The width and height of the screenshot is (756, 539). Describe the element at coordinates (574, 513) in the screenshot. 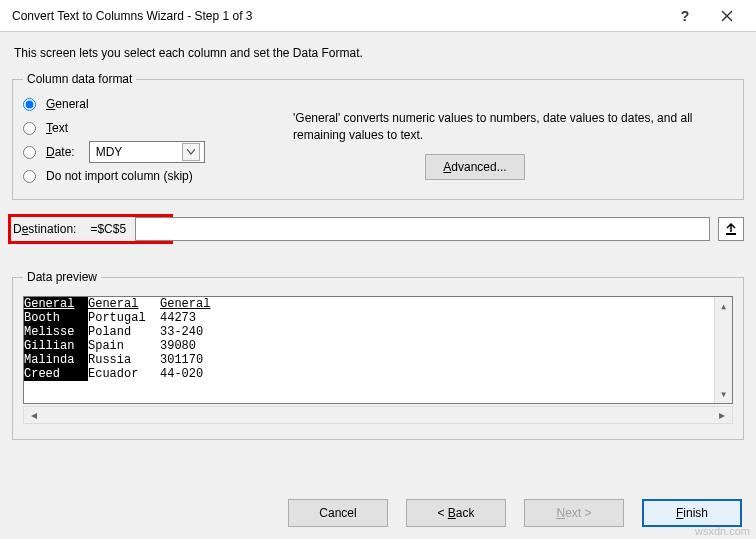

I see `next-button: Next >` at that location.